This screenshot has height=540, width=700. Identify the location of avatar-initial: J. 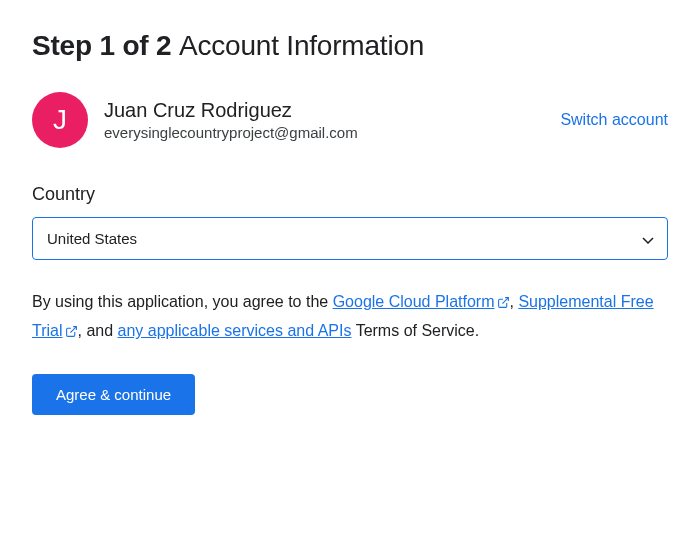
(60, 120).